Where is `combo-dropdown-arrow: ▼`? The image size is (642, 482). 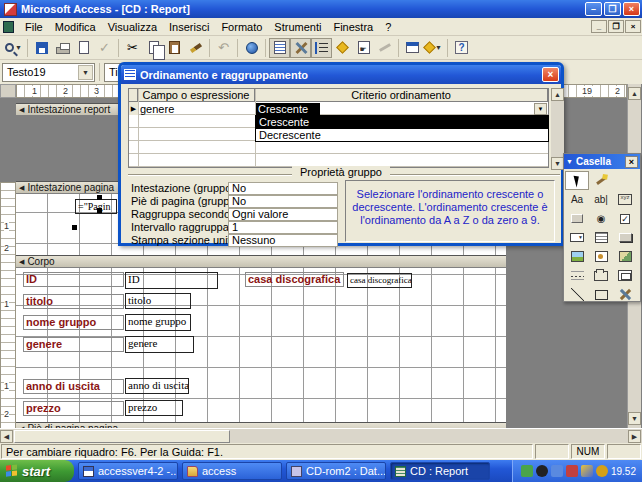 combo-dropdown-arrow: ▼ is located at coordinates (86, 72).